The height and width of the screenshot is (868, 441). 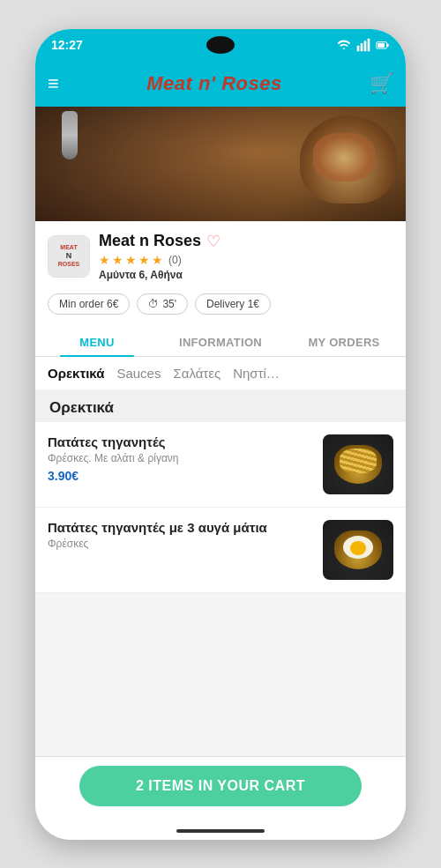 What do you see at coordinates (69, 248) in the screenshot?
I see `logo-top-text: MEAT` at bounding box center [69, 248].